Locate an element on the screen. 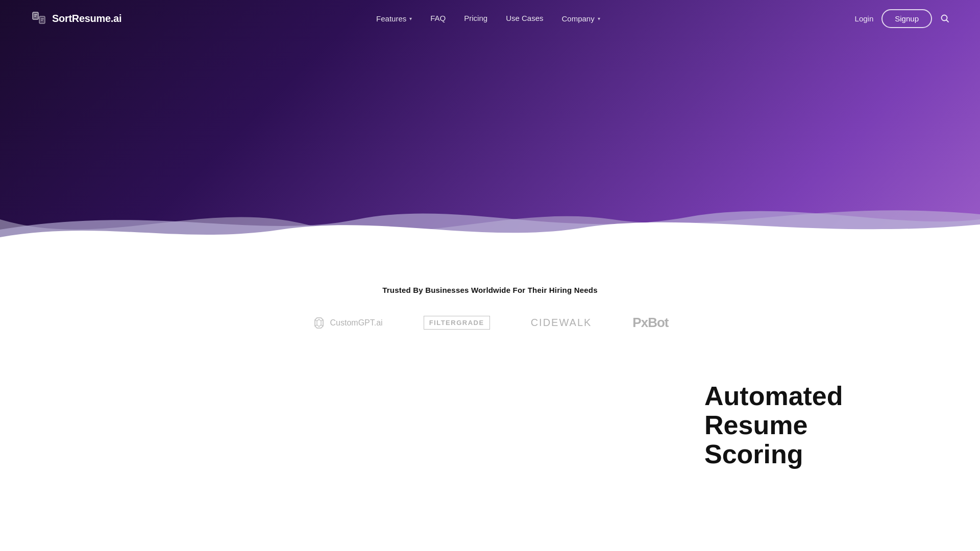  login-button: Login is located at coordinates (865, 18).